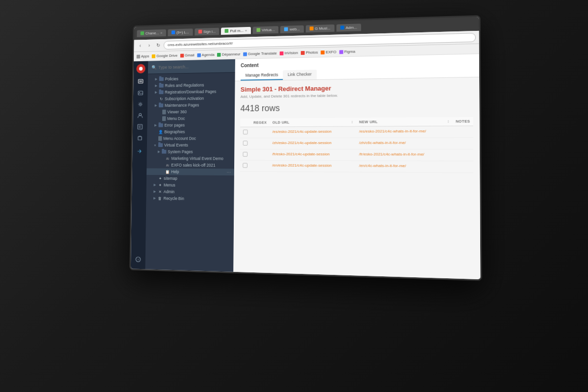 The width and height of the screenshot is (588, 392). What do you see at coordinates (141, 69) in the screenshot?
I see `cms-logo` at bounding box center [141, 69].